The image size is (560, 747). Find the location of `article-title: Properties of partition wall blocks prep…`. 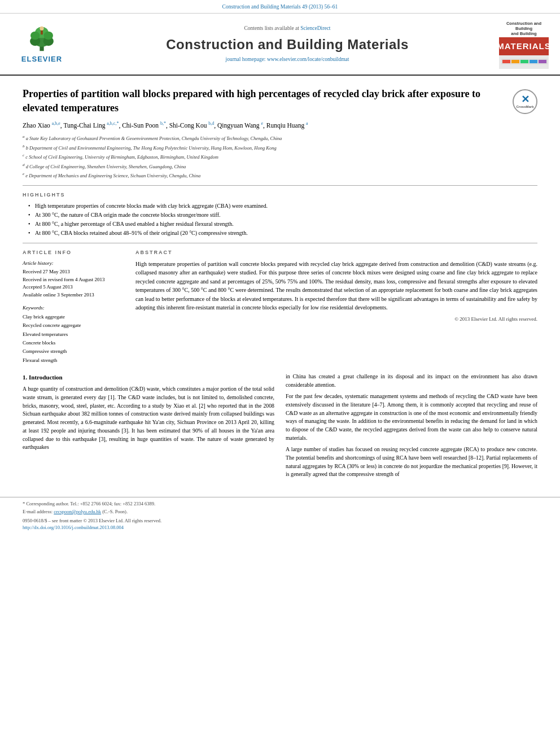

article-title: Properties of partition wall blocks prep… is located at coordinates (280, 101).